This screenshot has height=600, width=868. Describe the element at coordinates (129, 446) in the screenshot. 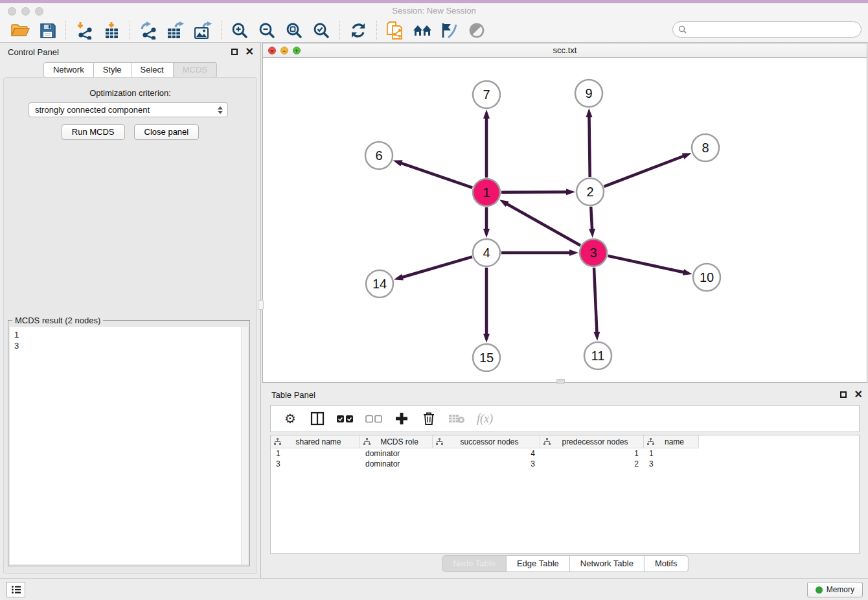

I see `mcds-result-text: 13` at that location.